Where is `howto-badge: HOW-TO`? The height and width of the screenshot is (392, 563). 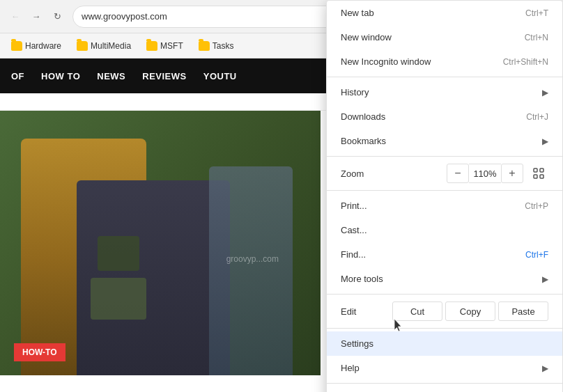 howto-badge: HOW-TO is located at coordinates (40, 352).